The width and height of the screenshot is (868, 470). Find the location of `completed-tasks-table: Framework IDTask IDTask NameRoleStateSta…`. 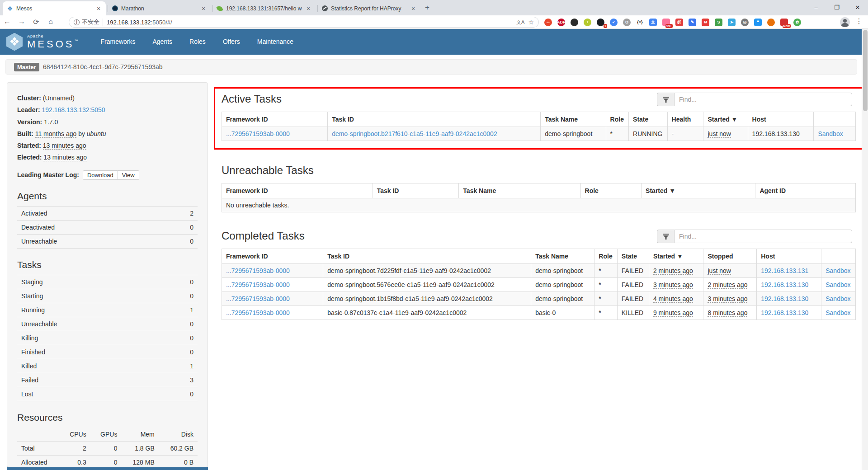

completed-tasks-table: Framework IDTask IDTask NameRoleStateSta… is located at coordinates (539, 284).